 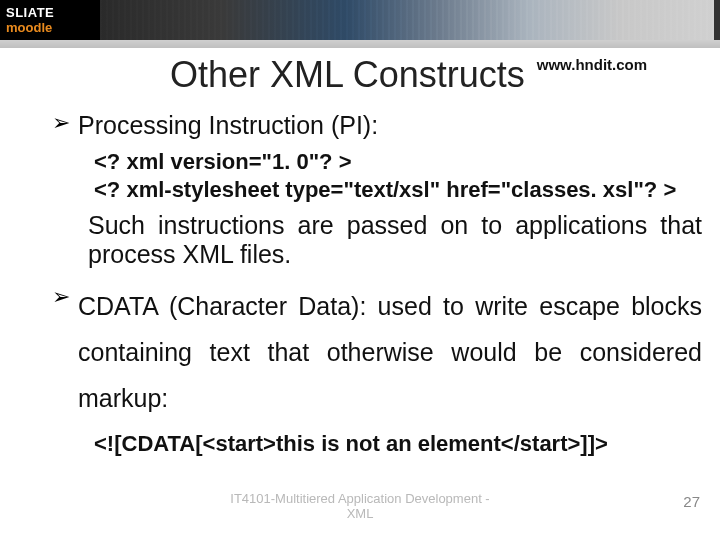 I want to click on logo-line2: moodle, so click(x=53, y=28).